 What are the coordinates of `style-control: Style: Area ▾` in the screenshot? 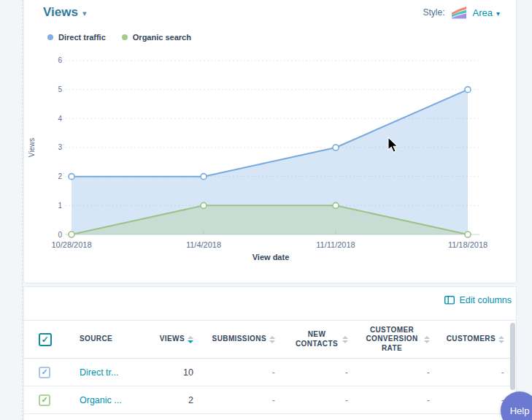 It's located at (461, 13).